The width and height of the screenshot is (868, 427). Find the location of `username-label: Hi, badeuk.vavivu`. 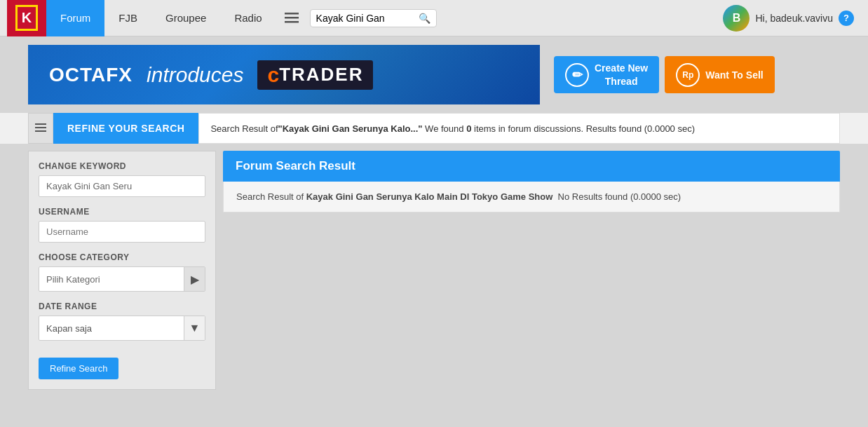

username-label: Hi, badeuk.vavivu is located at coordinates (794, 18).